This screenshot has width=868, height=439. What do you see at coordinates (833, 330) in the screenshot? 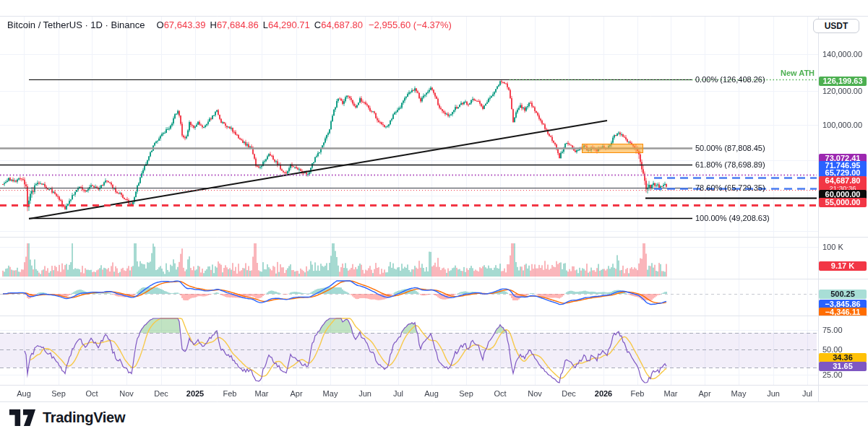
I see `scale-label: 75.00` at bounding box center [833, 330].